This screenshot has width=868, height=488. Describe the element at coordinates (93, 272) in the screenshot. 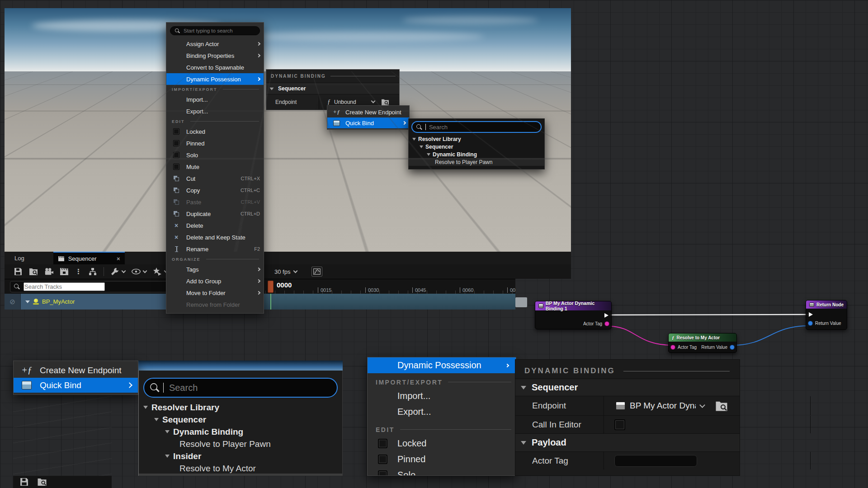

I see `hierarchy-icon` at that location.